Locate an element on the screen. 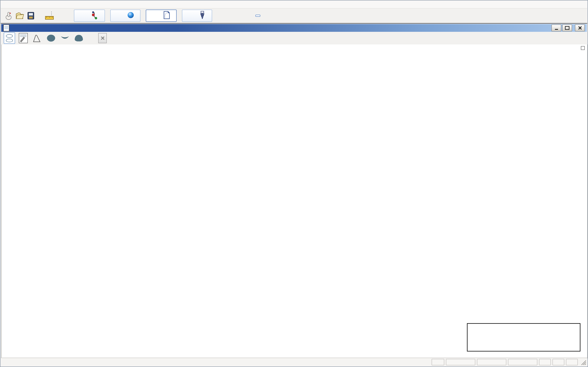 This screenshot has width=588, height=367. view-toolbar is located at coordinates (294, 38).